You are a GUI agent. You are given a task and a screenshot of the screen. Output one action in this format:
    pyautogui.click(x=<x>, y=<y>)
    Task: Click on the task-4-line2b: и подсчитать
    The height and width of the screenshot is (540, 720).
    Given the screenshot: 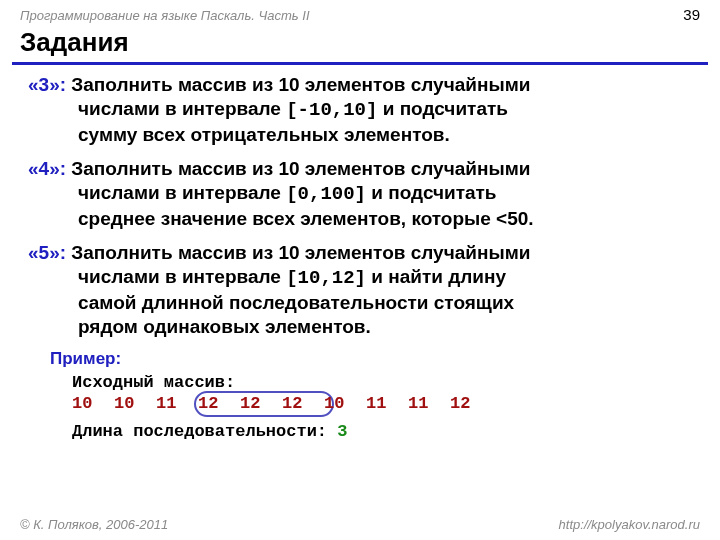 What is the action you would take?
    pyautogui.click(x=432, y=192)
    